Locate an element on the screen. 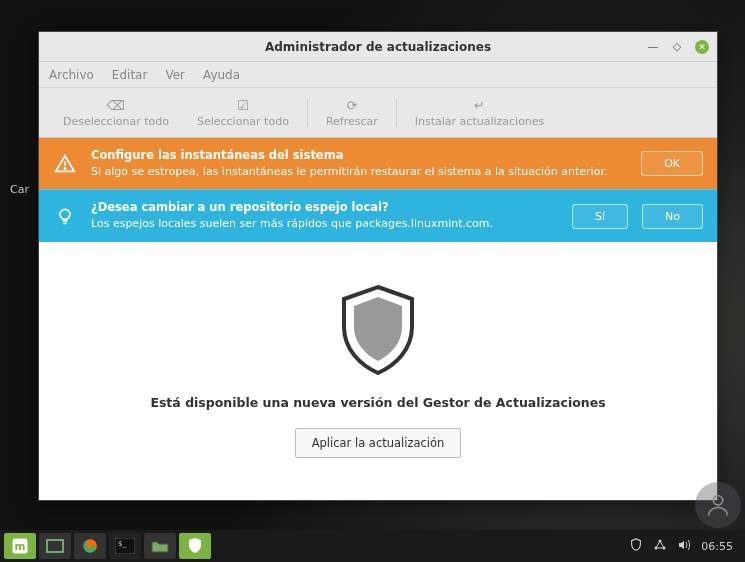  menubar: Archivo Editar Ver Ayuda is located at coordinates (378, 75).